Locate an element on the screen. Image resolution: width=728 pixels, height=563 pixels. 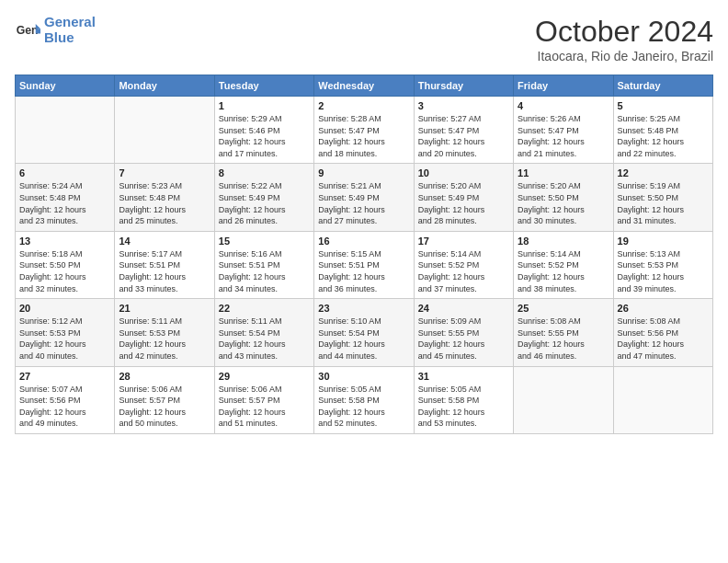
day-number: 17 is located at coordinates (463, 241).